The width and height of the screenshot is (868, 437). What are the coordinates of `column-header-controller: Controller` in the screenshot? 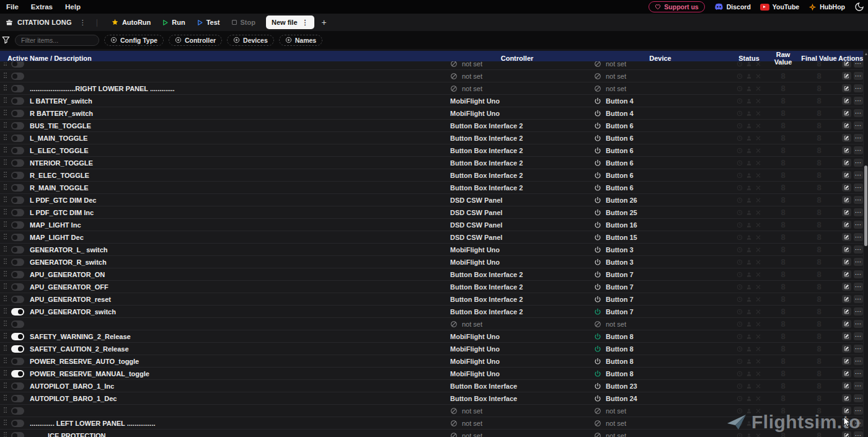 It's located at (517, 58).